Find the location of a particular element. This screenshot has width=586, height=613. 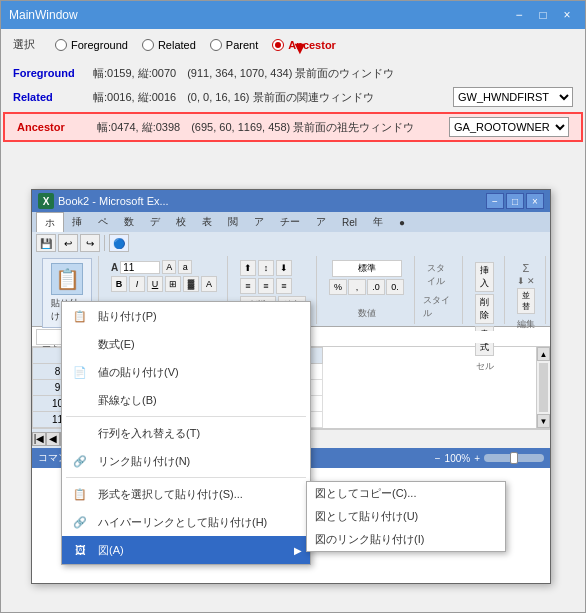

sort-filter-btn: 並替 is located at coordinates (526, 301).